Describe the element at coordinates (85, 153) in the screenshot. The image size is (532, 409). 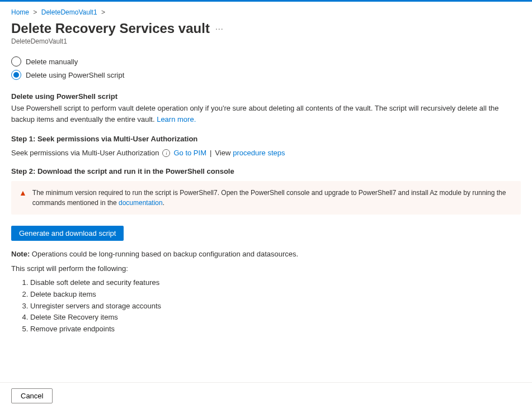
I see `step1-label: Seek permissions via Multi-User Authoriz…` at that location.